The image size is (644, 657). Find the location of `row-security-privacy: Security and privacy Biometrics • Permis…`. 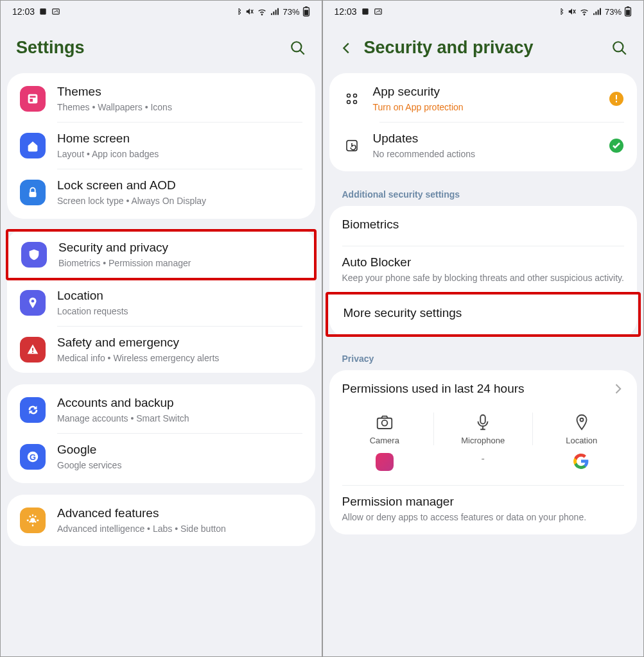

row-security-privacy: Security and privacy Biometrics • Permis… is located at coordinates (161, 255).